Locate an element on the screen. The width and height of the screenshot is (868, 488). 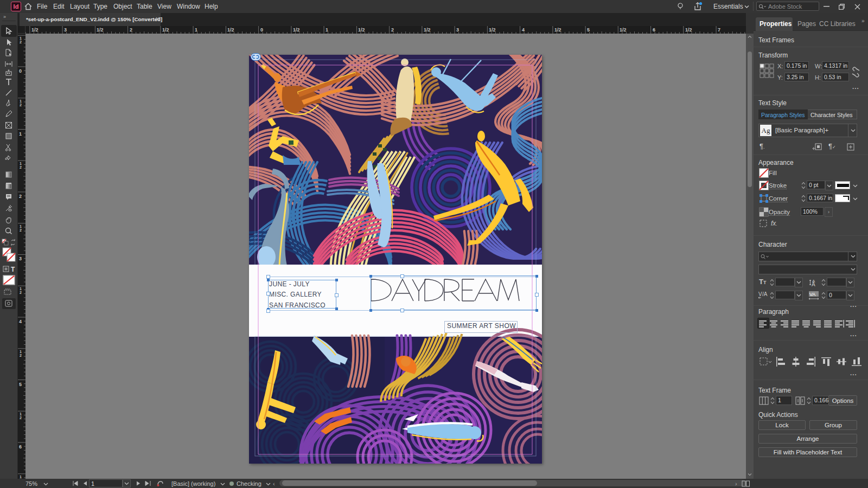
svg-text: /A is located at coordinates (765, 294).